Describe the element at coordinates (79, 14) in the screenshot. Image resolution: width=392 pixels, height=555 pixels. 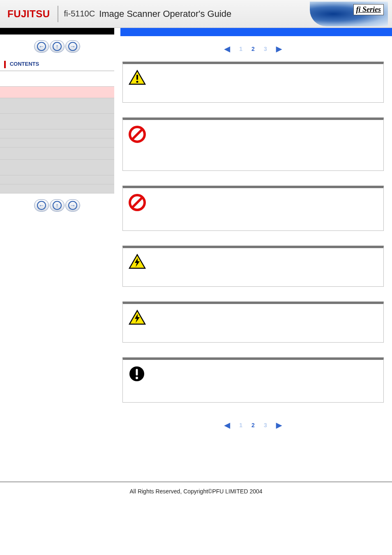
I see `model-number: fi-5110C` at that location.